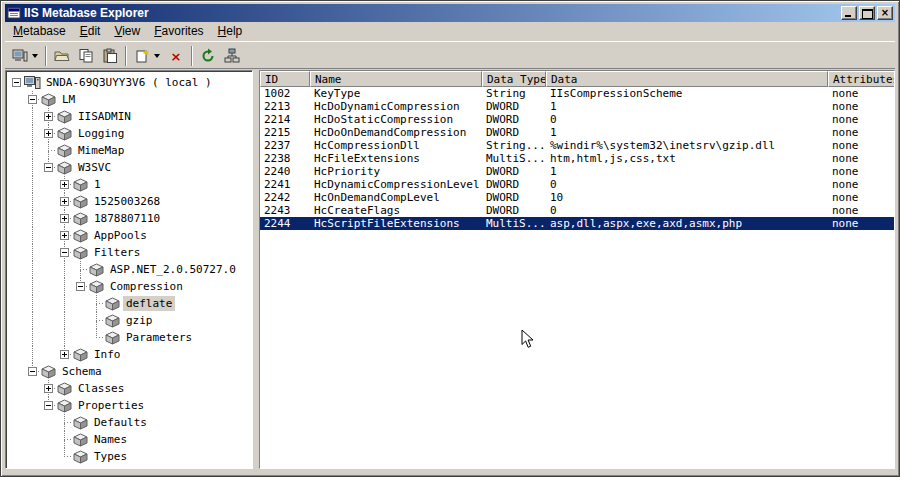 The width and height of the screenshot is (900, 477). Describe the element at coordinates (40, 32) in the screenshot. I see `menu-metabase: Metabase` at that location.